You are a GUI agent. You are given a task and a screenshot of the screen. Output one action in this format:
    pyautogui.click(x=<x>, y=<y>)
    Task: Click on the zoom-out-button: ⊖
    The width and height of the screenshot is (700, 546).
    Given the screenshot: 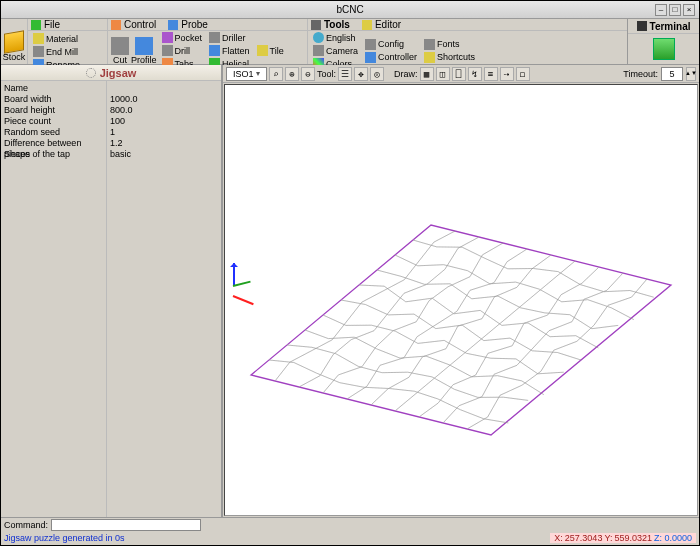 What is the action you would take?
    pyautogui.click(x=308, y=74)
    